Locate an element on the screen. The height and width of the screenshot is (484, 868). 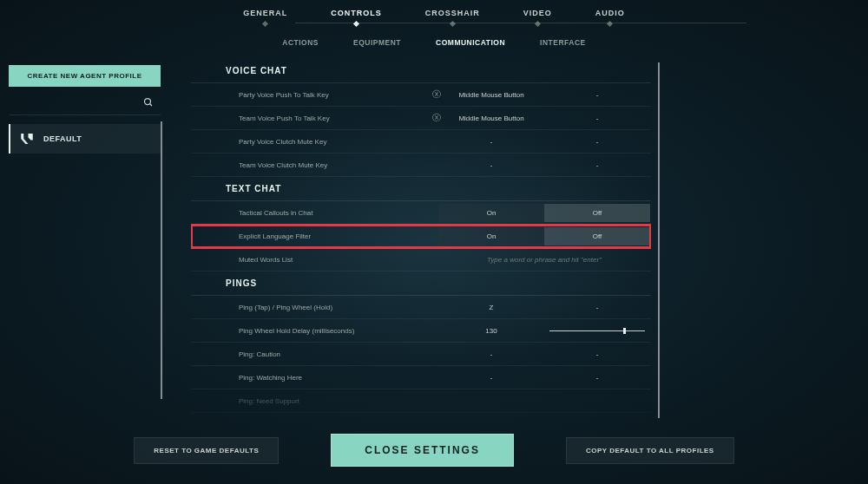
create-profile-button: CREATE NEW AGENT PROFILE is located at coordinates (85, 76).